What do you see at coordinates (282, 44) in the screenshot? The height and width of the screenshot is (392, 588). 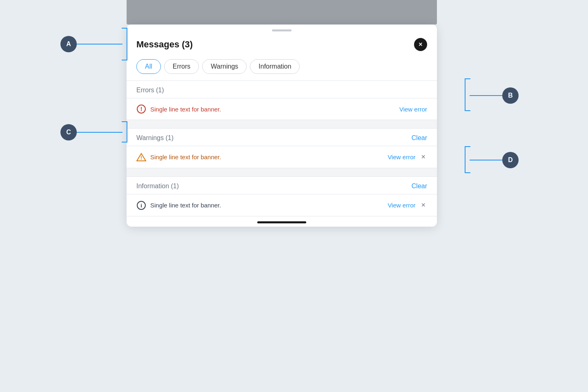 I see `modal-header: Messages (3) ×` at bounding box center [282, 44].